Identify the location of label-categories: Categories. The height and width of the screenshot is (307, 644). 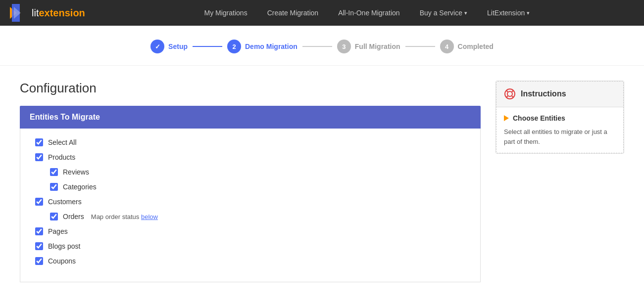
(80, 187).